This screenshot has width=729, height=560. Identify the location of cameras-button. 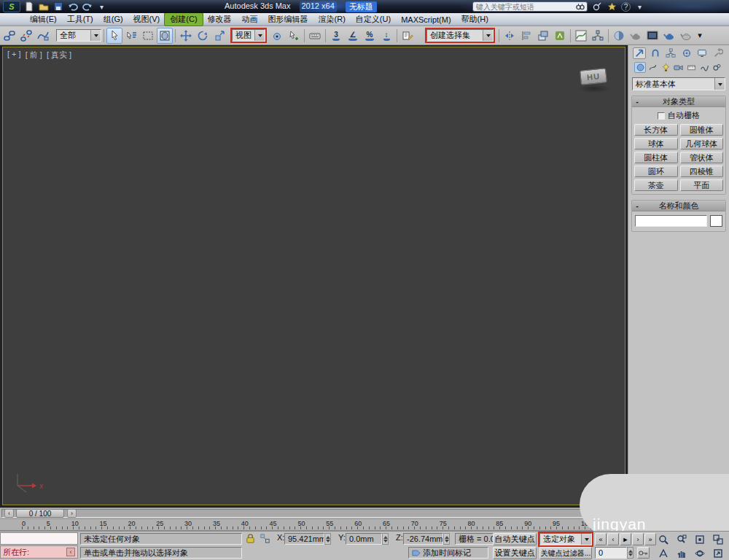
(679, 67).